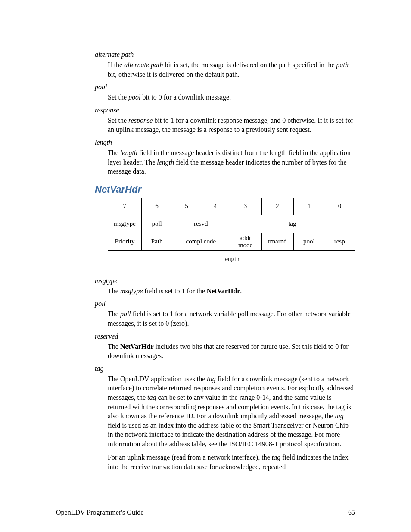  I want to click on page-footer: OpenLDV Programmer's Guide 65, so click(206, 513).